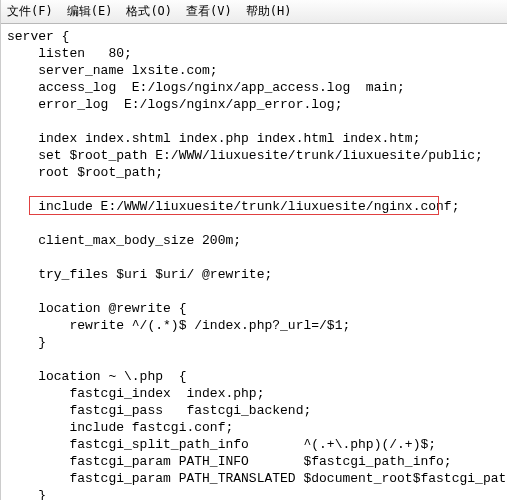 Image resolution: width=507 pixels, height=500 pixels. What do you see at coordinates (257, 240) in the screenshot?
I see `code-line: client_max_body_size 200m;` at bounding box center [257, 240].